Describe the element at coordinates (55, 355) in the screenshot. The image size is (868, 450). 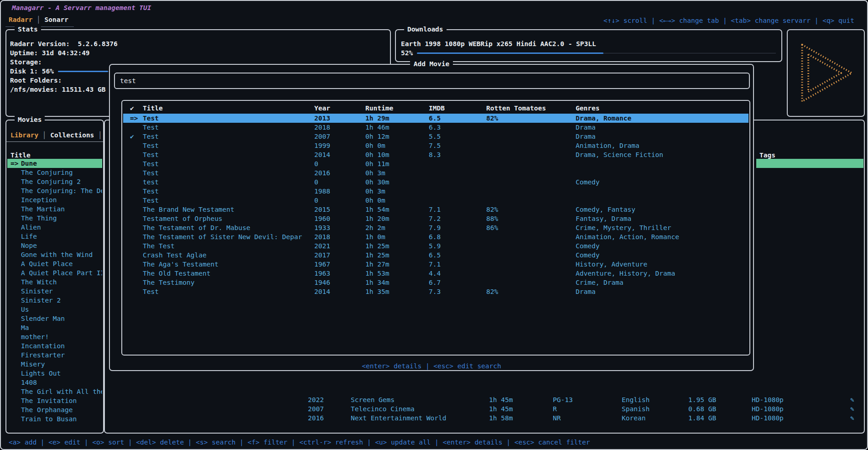
I see `movie-list-item: Firestarter` at that location.